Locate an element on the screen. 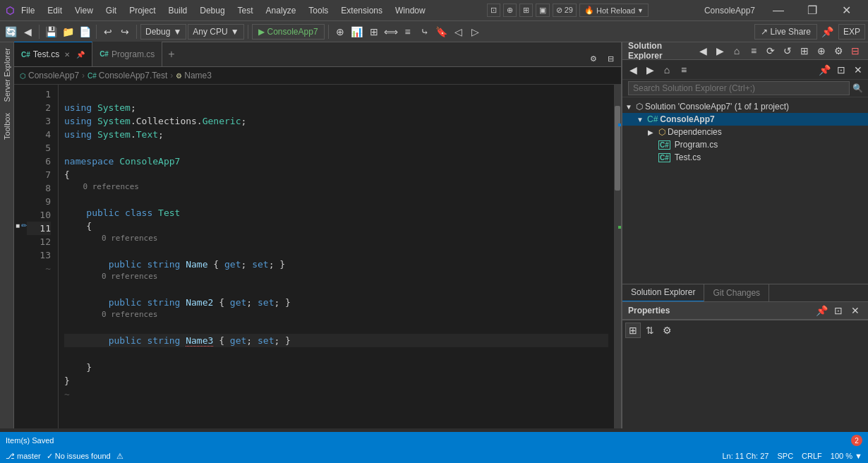  tb-save-all-icon: 💾 is located at coordinates (51, 32).